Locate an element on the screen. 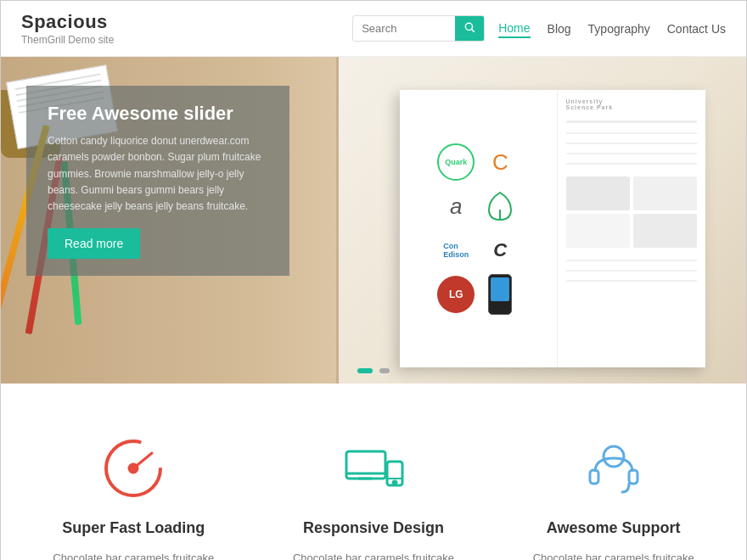 The height and width of the screenshot is (560, 747). feature-icon-support is located at coordinates (614, 468).